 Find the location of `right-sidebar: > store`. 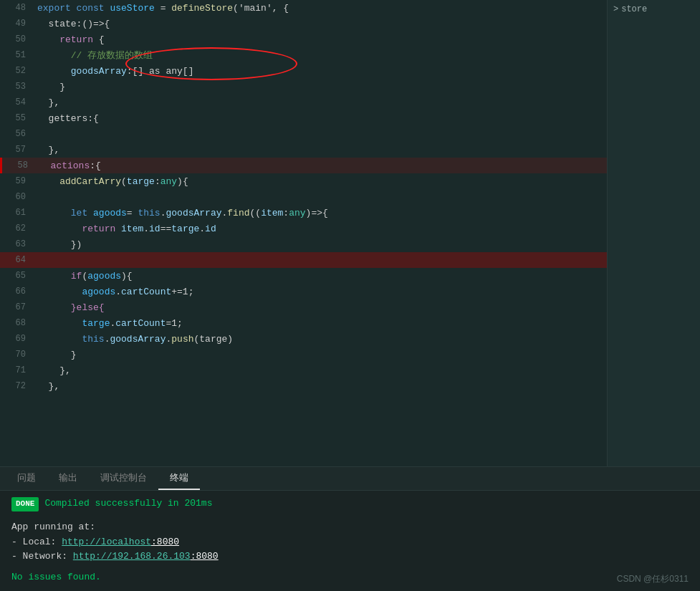

right-sidebar: > store is located at coordinates (653, 234).